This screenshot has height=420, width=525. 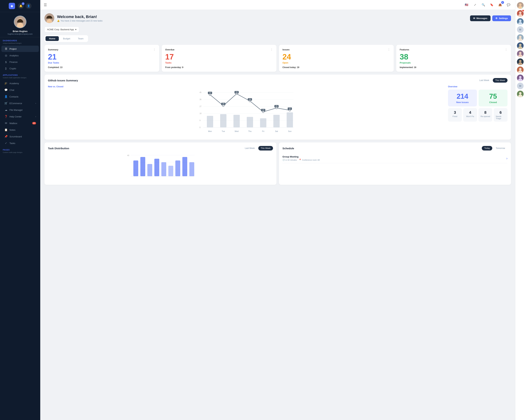 What do you see at coordinates (493, 102) in the screenshot?
I see `closed-issues-label: Closed` at bounding box center [493, 102].